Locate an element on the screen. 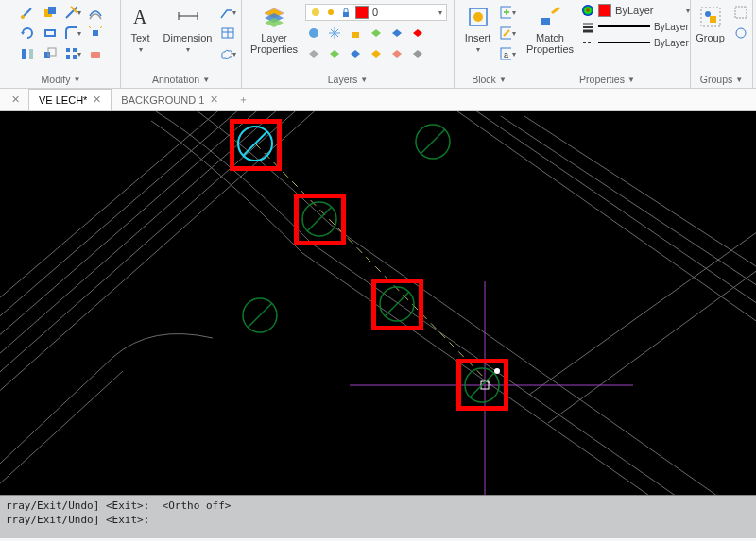  add-tab-button: ＋ is located at coordinates (244, 100).